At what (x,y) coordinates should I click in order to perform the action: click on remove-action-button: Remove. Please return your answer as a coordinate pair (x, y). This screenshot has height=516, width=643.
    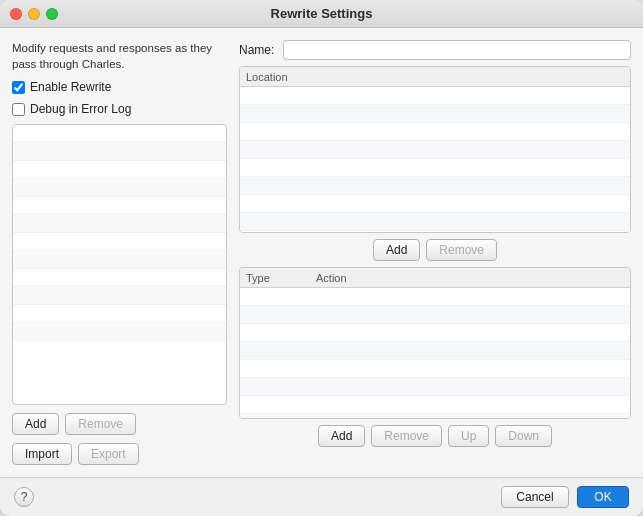
    Looking at the image, I should click on (406, 436).